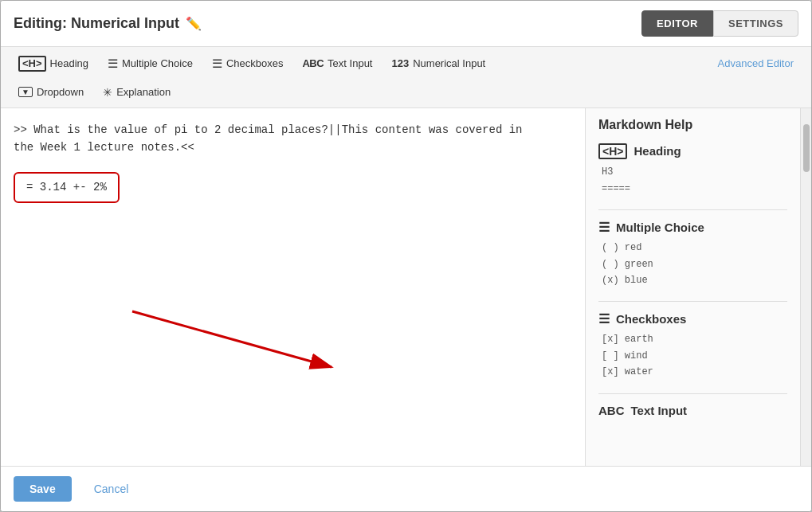  I want to click on numerical-icon: 123, so click(400, 64).